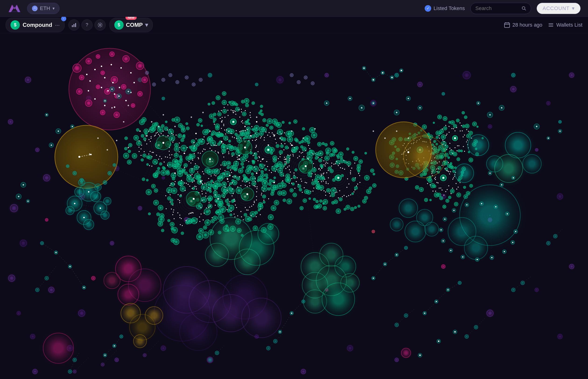  What do you see at coordinates (87, 25) in the screenshot?
I see `help-button: ?` at bounding box center [87, 25].